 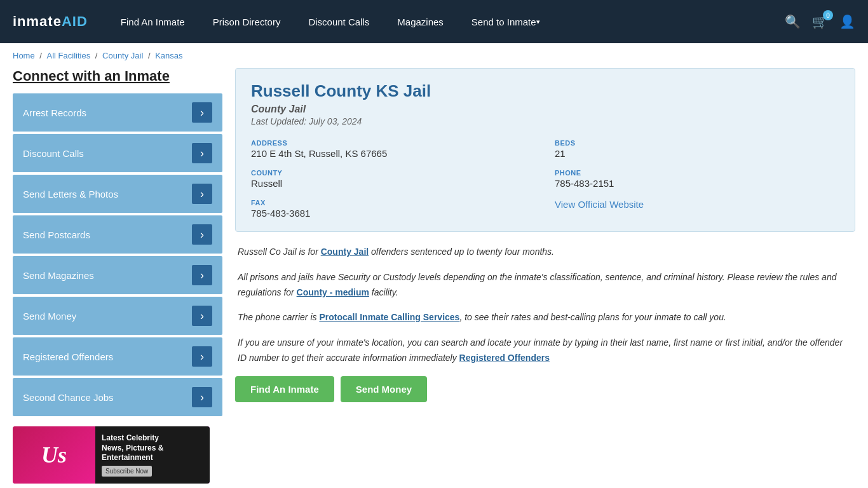 What do you see at coordinates (545, 285) in the screenshot?
I see `description-para2: All prisons and jails have Security or C…` at bounding box center [545, 285].